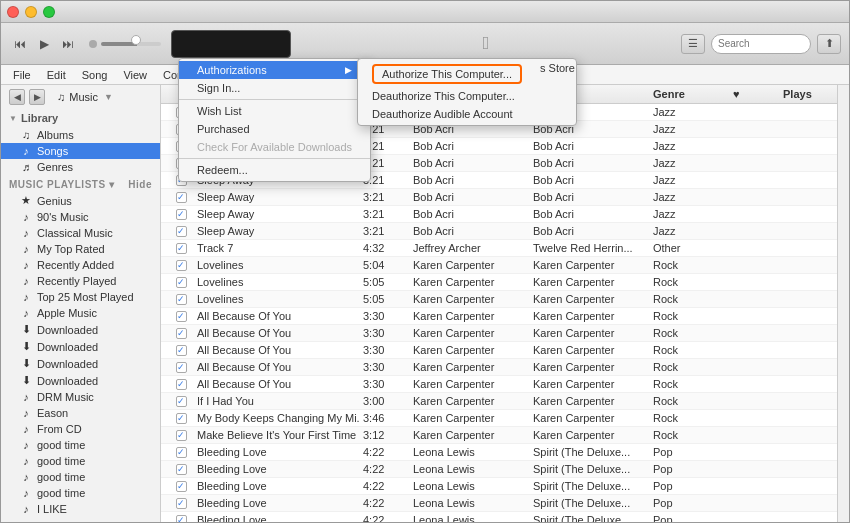  I want to click on table-row: ✓ If I Had You 3:00 Karen Carpenter Kare…, so click(499, 402).